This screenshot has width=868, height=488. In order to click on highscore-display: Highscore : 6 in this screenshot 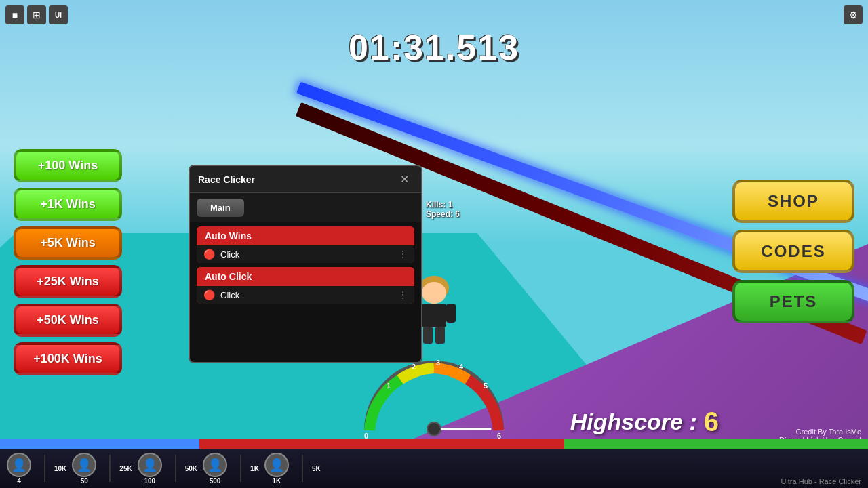, I will do `click(644, 422)`.